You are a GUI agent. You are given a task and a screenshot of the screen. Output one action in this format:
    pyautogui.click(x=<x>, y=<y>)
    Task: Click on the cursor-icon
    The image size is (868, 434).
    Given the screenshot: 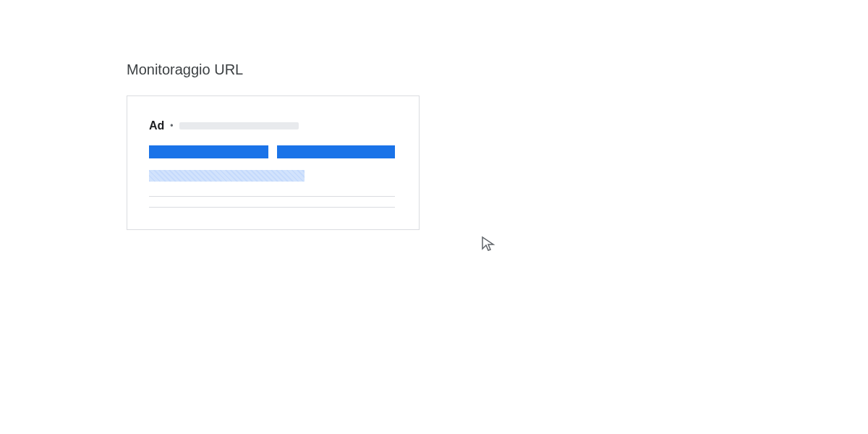 What is the action you would take?
    pyautogui.click(x=489, y=246)
    